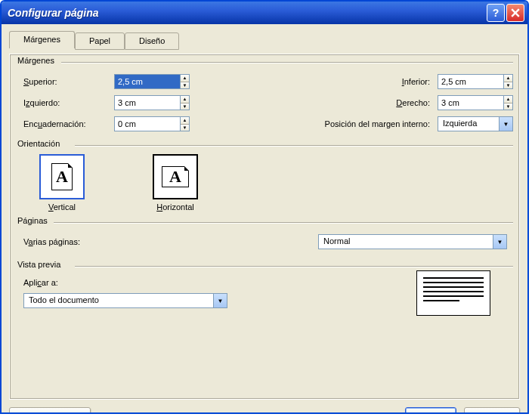 Image resolution: width=532 pixels, height=417 pixels. I want to click on close-icon, so click(515, 13).